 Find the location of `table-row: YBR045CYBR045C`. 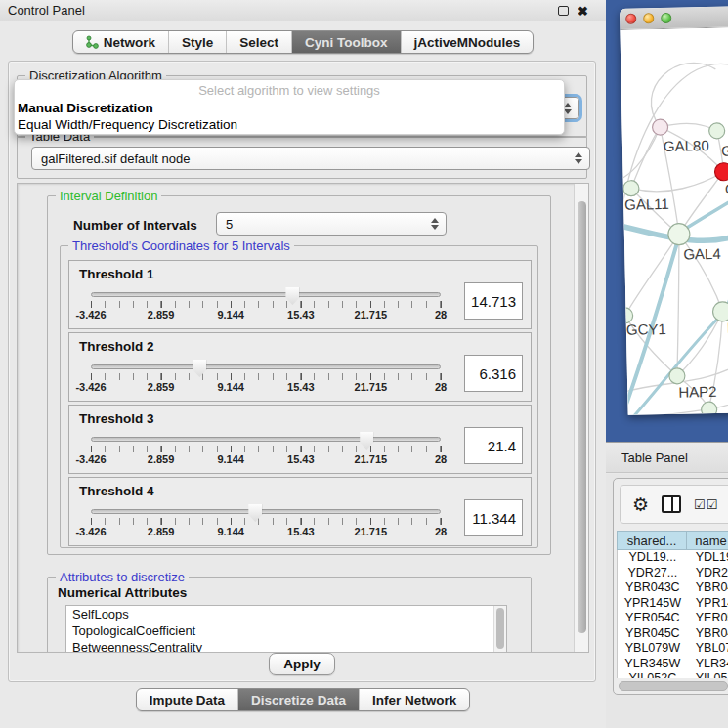

table-row: YBR045CYBR045C is located at coordinates (672, 634).